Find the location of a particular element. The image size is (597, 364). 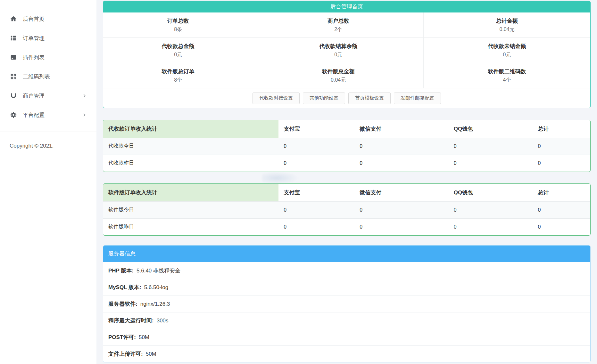

sidebar-item-label: 后台首页 is located at coordinates (34, 19).